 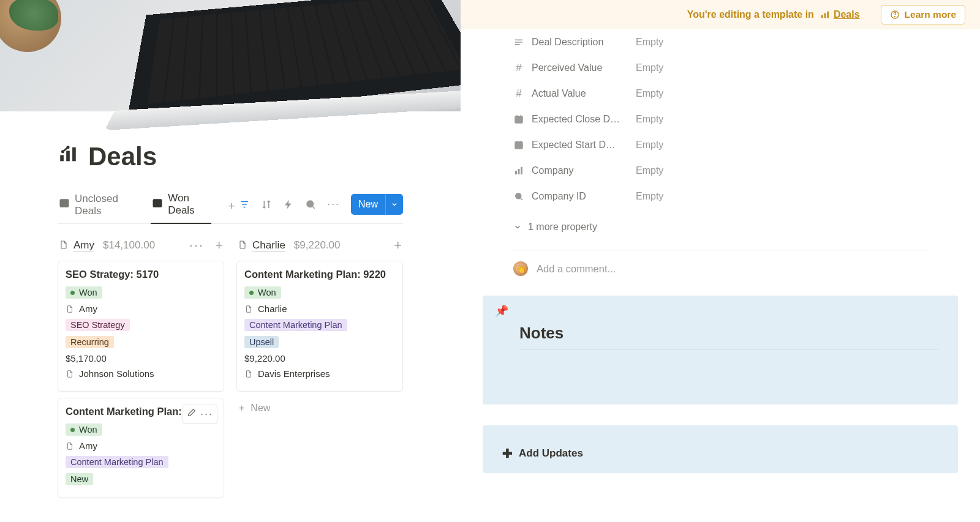 I want to click on sort-icon, so click(x=266, y=204).